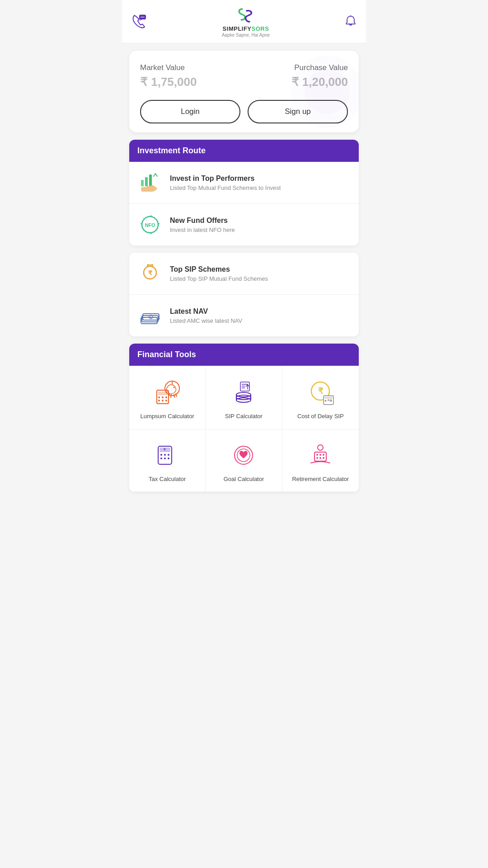 The image size is (488, 868). What do you see at coordinates (150, 274) in the screenshot?
I see `sip-schemes-icon: ₹` at bounding box center [150, 274].